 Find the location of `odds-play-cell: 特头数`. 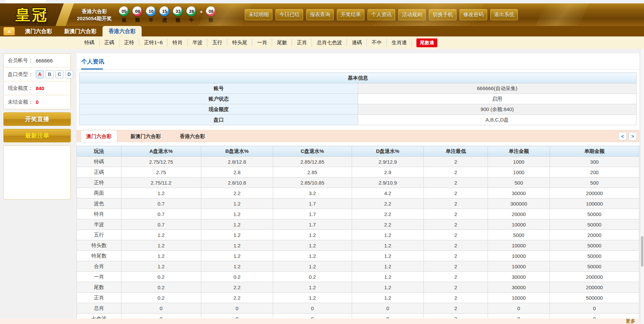

odds-play-cell: 特头数 is located at coordinates (99, 246).